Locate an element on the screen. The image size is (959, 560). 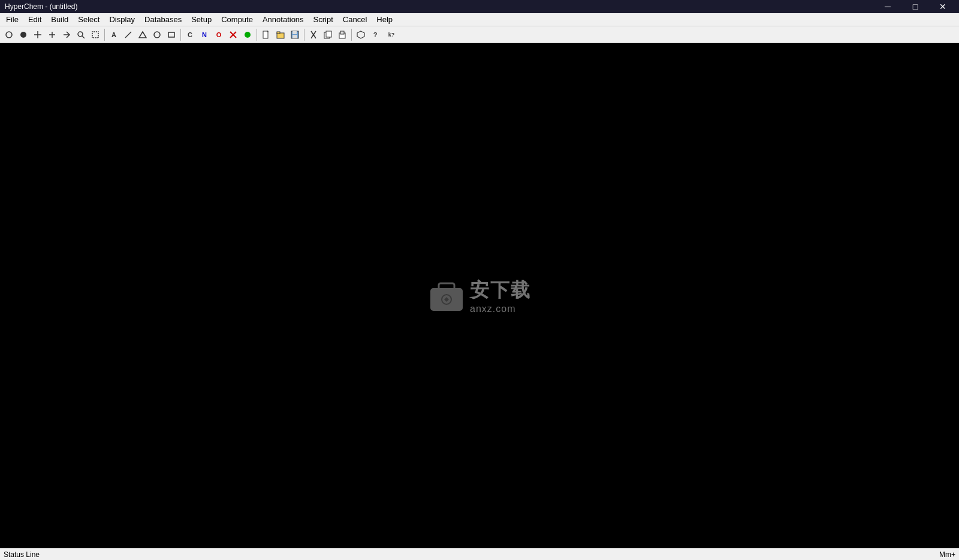
render-icon is located at coordinates (361, 35).